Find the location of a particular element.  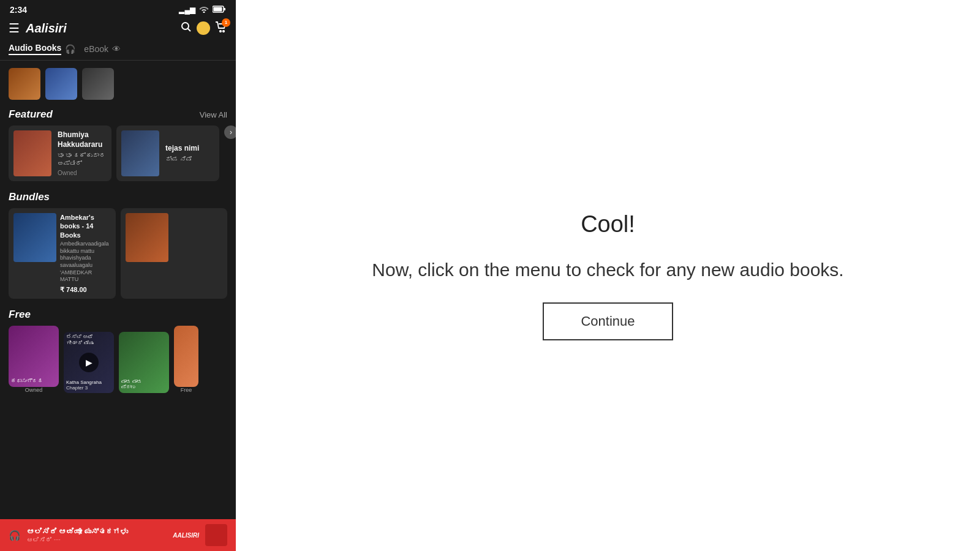

battery-icon is located at coordinates (219, 10).